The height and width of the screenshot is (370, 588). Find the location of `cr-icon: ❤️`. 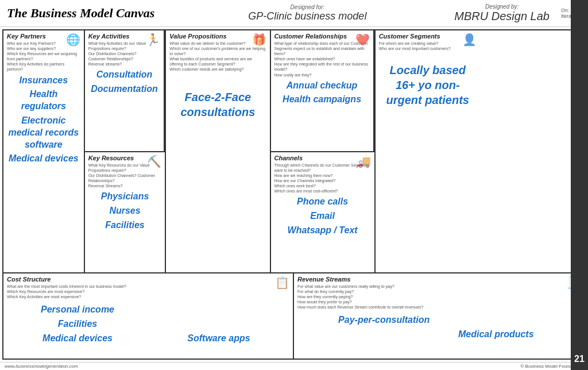

cr-icon: ❤️ is located at coordinates (363, 40).